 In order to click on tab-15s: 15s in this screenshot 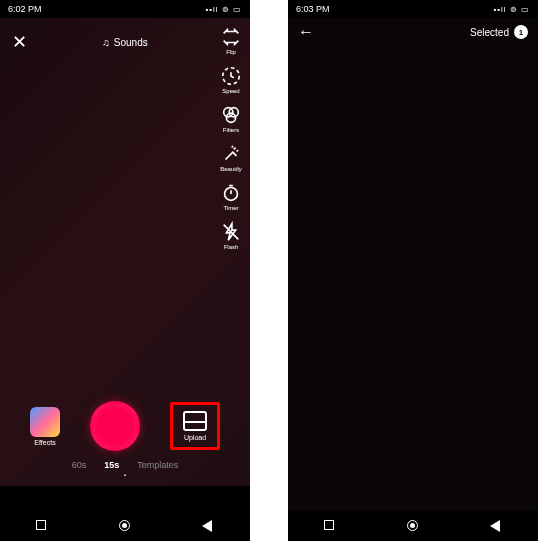, I will do `click(112, 465)`.